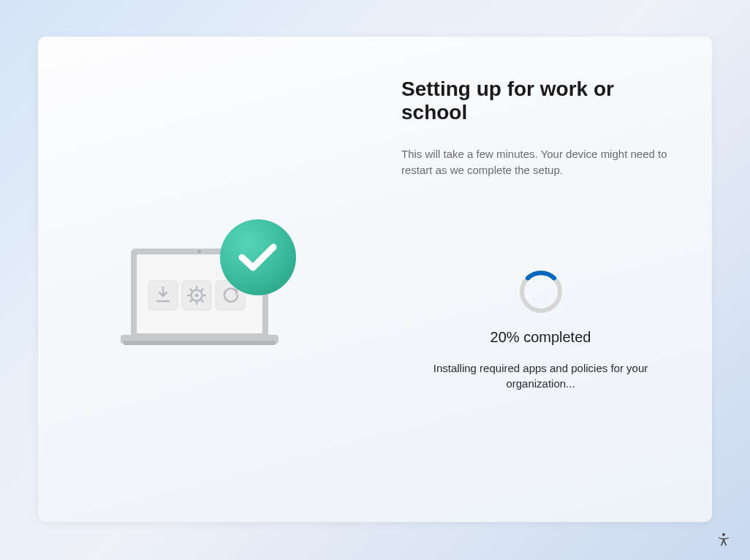 The width and height of the screenshot is (750, 560). Describe the element at coordinates (724, 540) in the screenshot. I see `accessibility-button` at that location.